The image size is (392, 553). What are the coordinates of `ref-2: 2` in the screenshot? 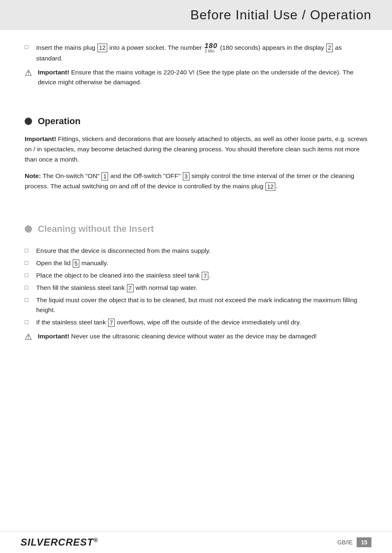 It's located at (330, 48).